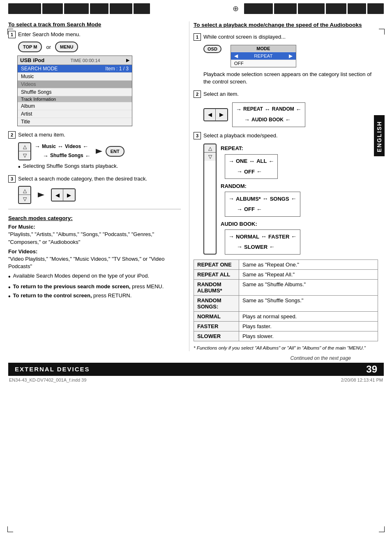  I want to click on table-key: SLOWER, so click(217, 336).